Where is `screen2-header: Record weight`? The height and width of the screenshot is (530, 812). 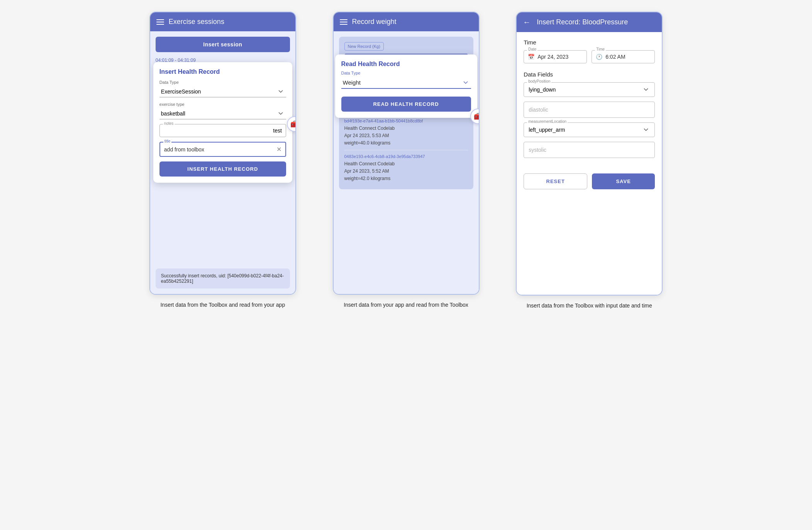
screen2-header: Record weight is located at coordinates (406, 22).